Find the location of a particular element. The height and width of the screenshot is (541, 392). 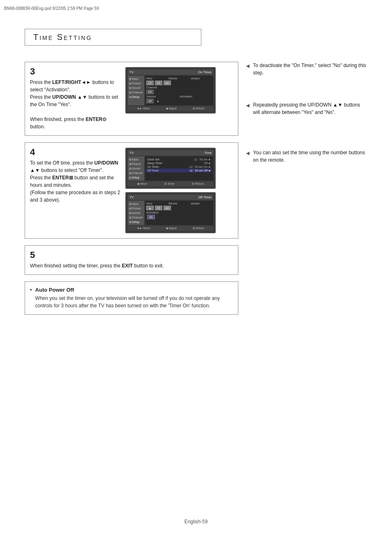

file-info: BN68-00883R-00Eng.qxd 9/22/05 2:59 PM Pa… is located at coordinates (52, 8).